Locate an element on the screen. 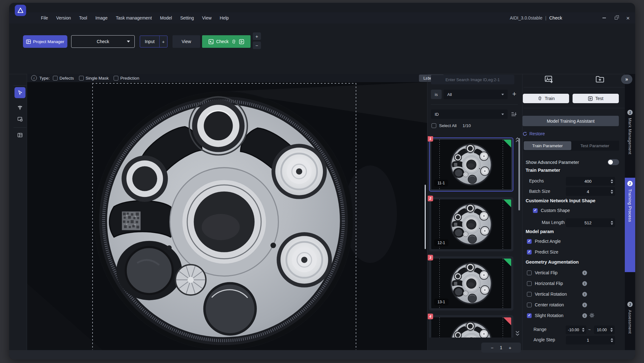 The image size is (644, 363). tab-assessment: 3 Assessment is located at coordinates (630, 324).